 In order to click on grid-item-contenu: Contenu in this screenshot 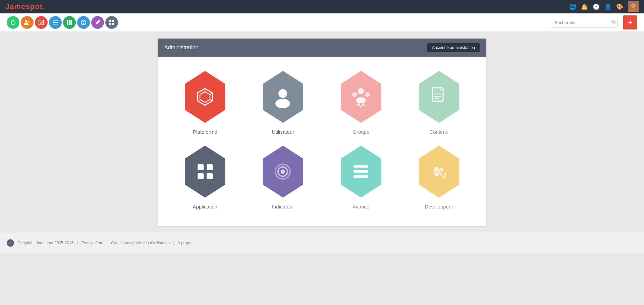, I will do `click(439, 103)`.